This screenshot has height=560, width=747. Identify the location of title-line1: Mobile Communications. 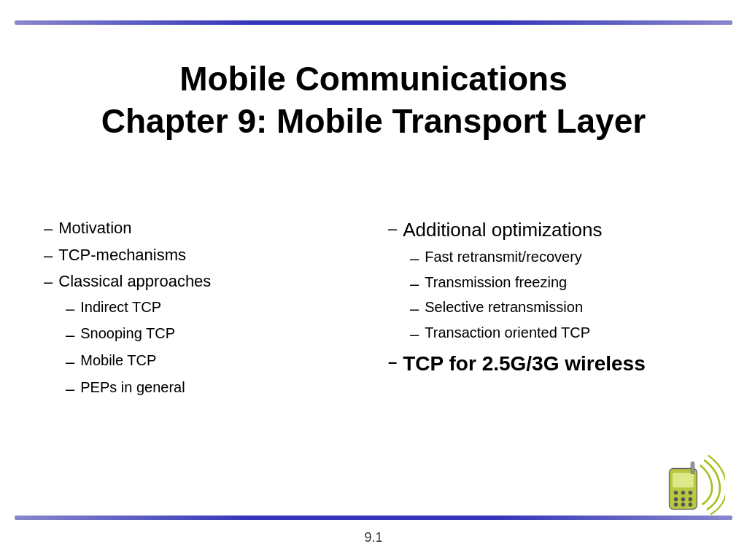
(374, 79).